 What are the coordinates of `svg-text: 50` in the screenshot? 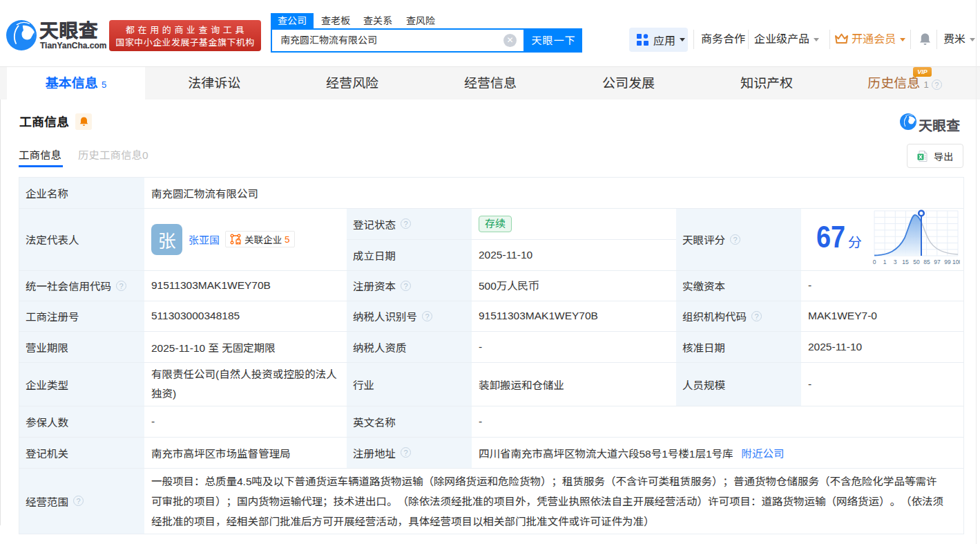 It's located at (916, 262).